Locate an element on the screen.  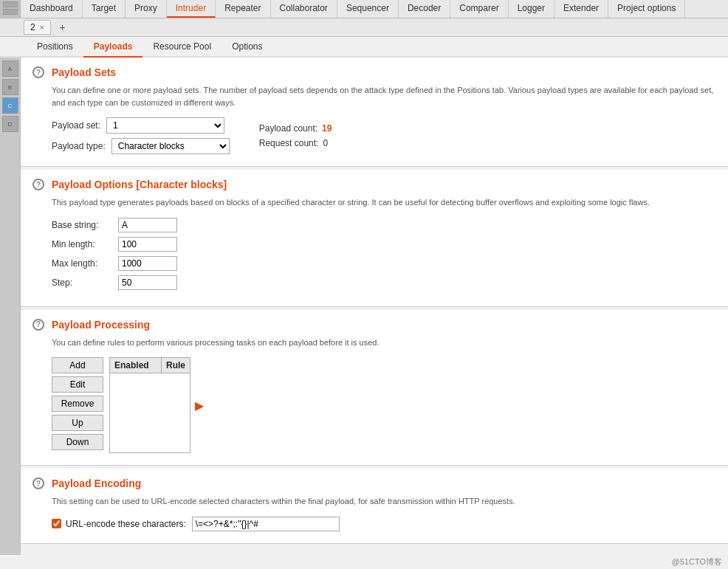
request-count-label: Request count: is located at coordinates (289, 143).